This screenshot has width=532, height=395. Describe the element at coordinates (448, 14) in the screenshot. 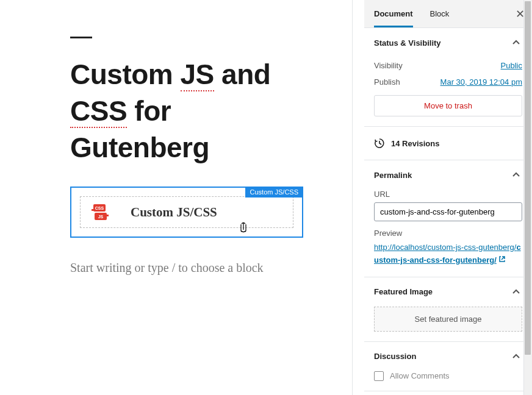

I see `sidebar-tabs: Document Block ✕` at that location.